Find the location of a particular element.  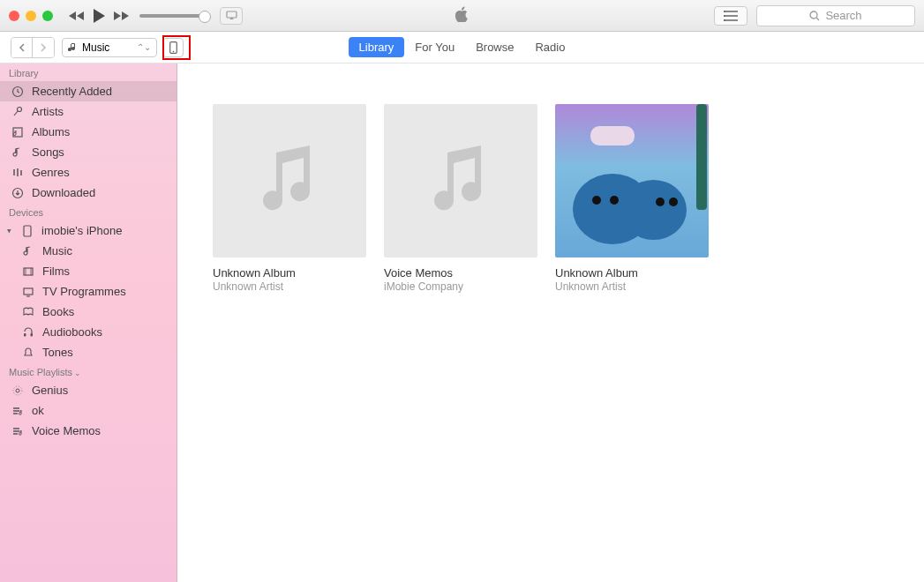

sidebar-item-songs: Songs is located at coordinates (88, 152).